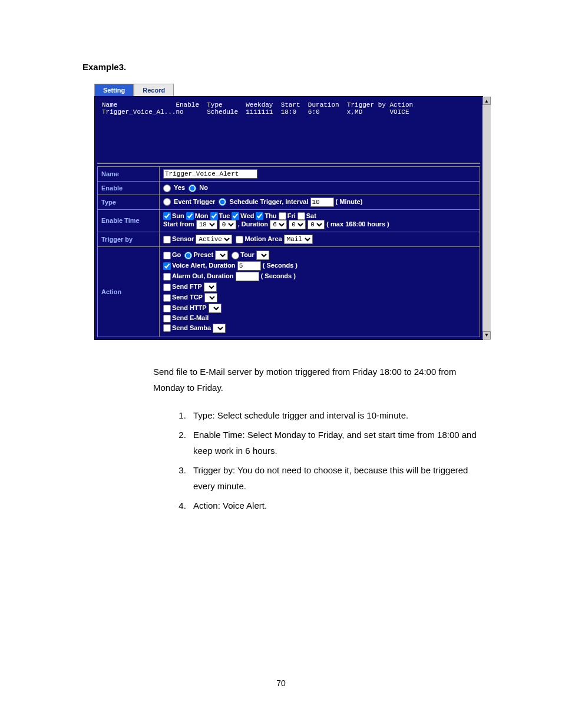  Describe the element at coordinates (190, 318) in the screenshot. I see `send-email-label: Send E-Mail` at that location.